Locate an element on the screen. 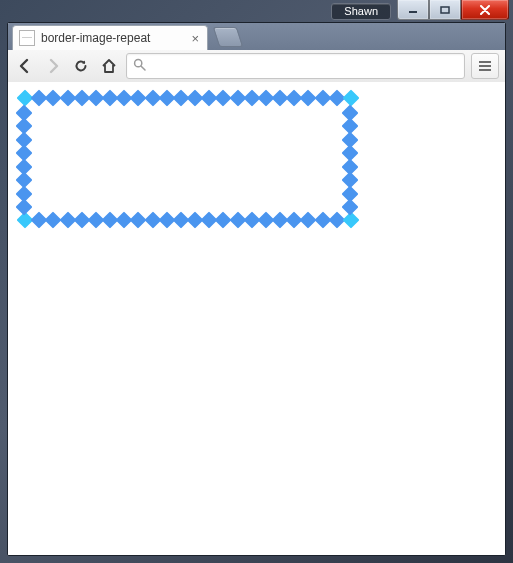 This screenshot has width=513, height=563. reload-button is located at coordinates (81, 66).